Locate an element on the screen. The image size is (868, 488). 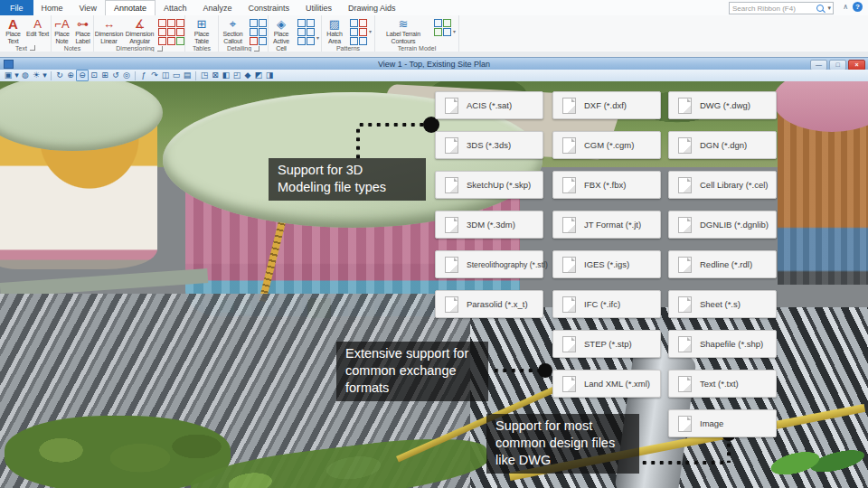
search-input is located at coordinates (773, 9).